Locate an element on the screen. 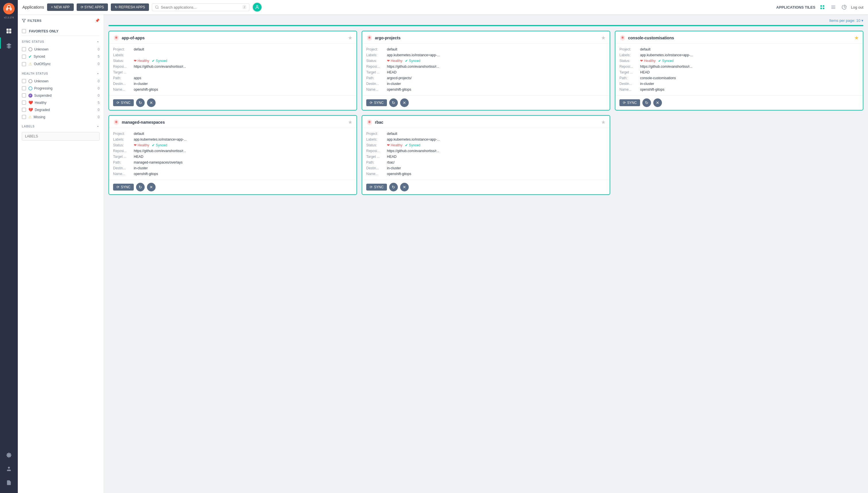 Image resolution: width=868 pixels, height=493 pixels. sync-status-value-argo-projects: ✔ Synced is located at coordinates (412, 61).